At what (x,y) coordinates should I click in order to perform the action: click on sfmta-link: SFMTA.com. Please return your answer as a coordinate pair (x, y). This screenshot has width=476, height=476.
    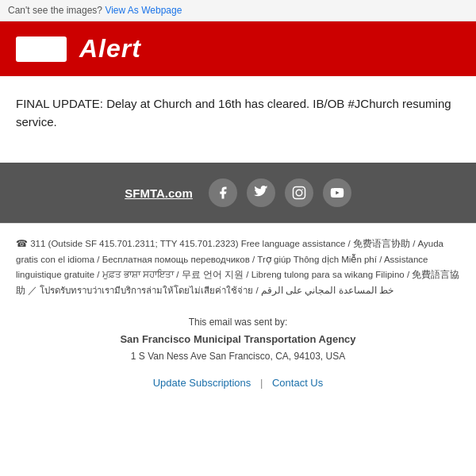
    Looking at the image, I should click on (159, 194).